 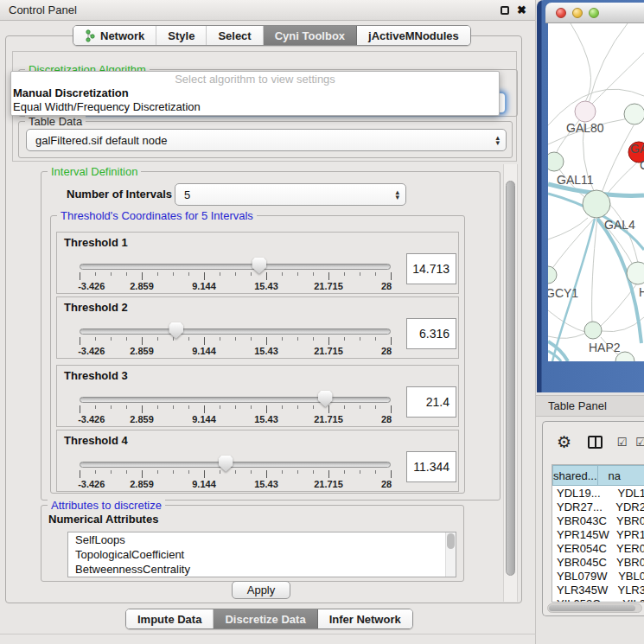 I want to click on network-window: GAL80 GA GAL11 GAL4 GCY1 H HAP2 C, so click(x=590, y=196).